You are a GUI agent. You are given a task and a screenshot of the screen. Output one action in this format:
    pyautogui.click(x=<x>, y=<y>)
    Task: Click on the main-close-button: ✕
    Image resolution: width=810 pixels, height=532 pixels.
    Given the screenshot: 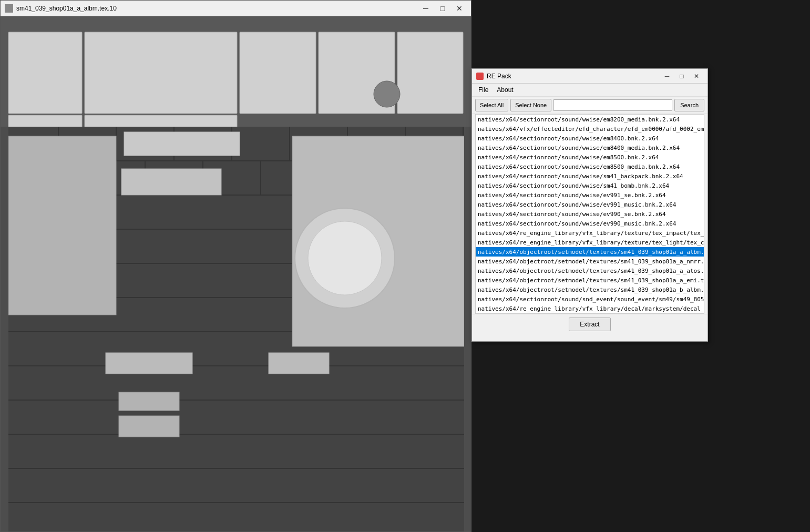 What is the action you would take?
    pyautogui.click(x=459, y=8)
    